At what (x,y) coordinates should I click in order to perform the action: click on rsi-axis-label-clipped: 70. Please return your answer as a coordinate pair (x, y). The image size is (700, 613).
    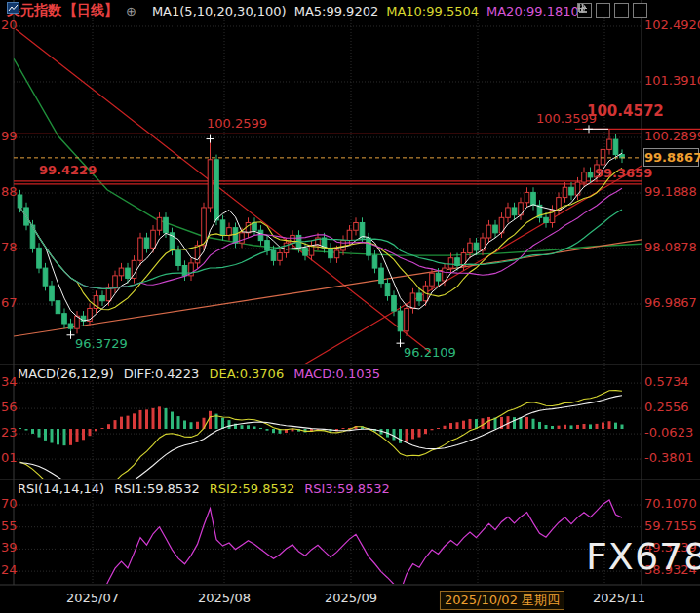
    Looking at the image, I should click on (10, 504).